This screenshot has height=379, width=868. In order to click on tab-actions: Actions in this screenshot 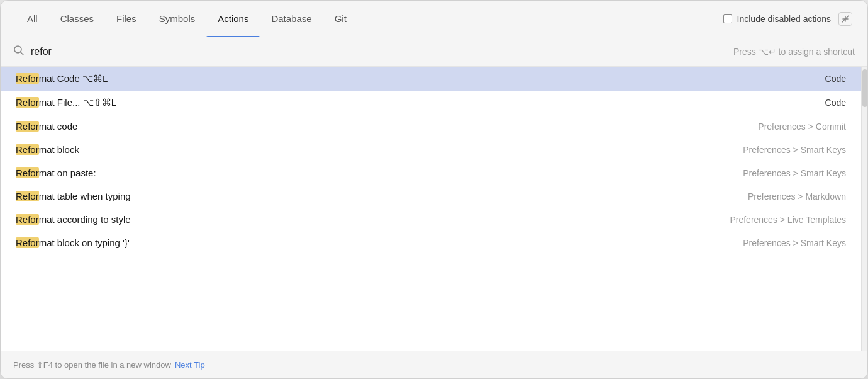, I will do `click(233, 19)`.